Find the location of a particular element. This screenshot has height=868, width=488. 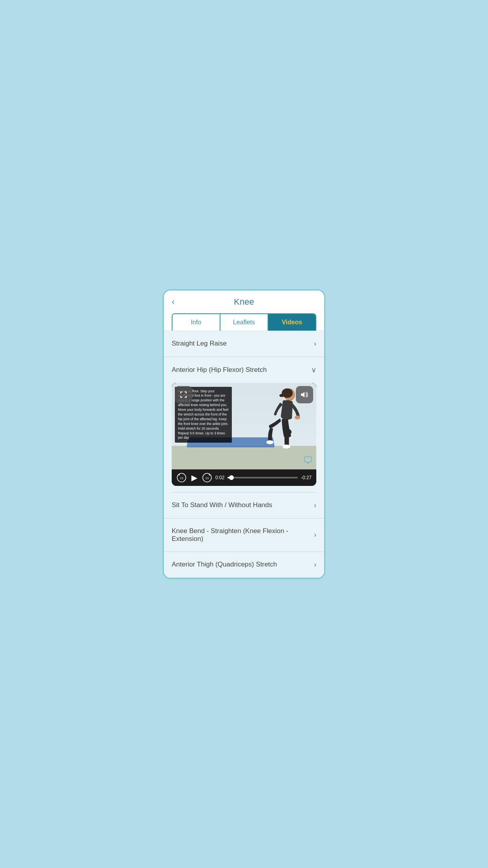

progress-dot is located at coordinates (231, 478).